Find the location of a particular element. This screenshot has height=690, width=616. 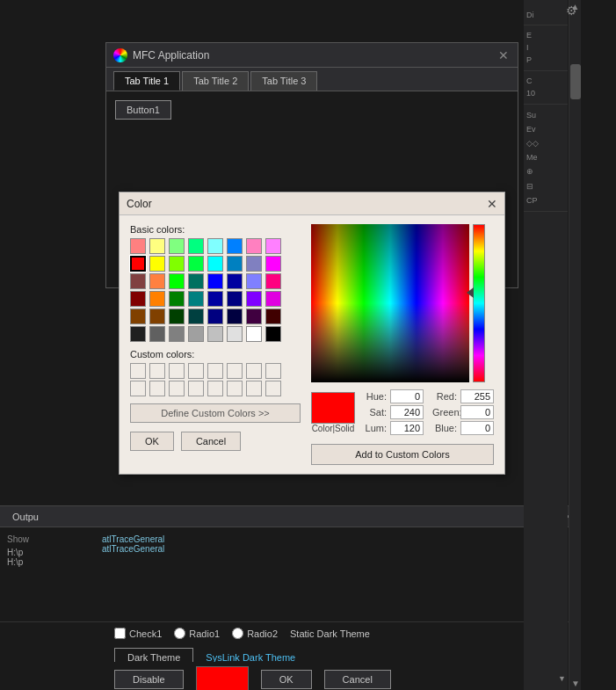

scroll-thumb is located at coordinates (576, 82).